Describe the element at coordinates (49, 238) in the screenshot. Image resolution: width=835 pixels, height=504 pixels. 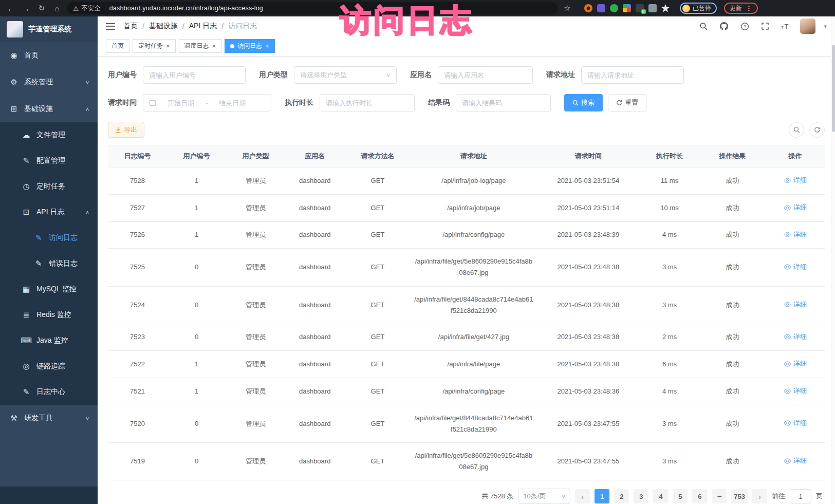
I see `sidebar-item-access-log: ✎ 访问日志` at that location.